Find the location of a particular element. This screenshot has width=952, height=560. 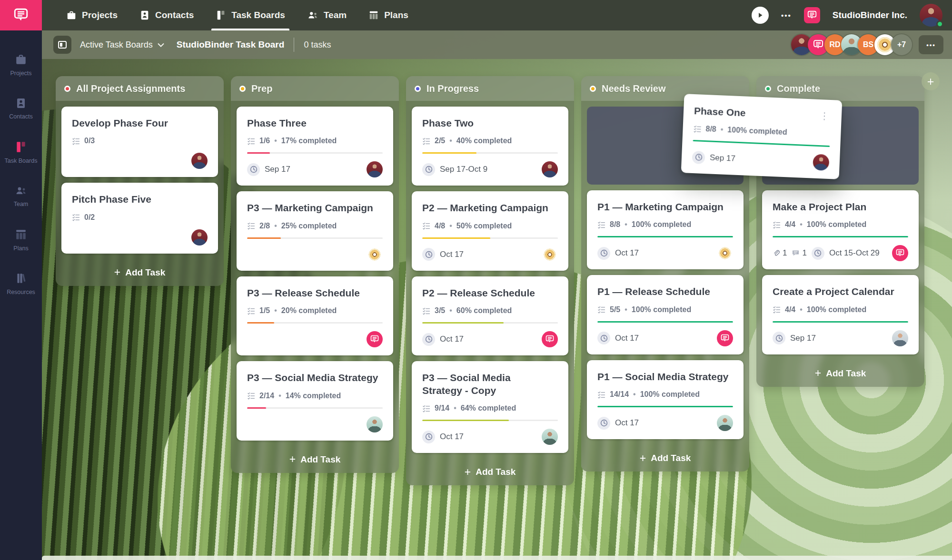

more-menu-button: ••• is located at coordinates (786, 15).